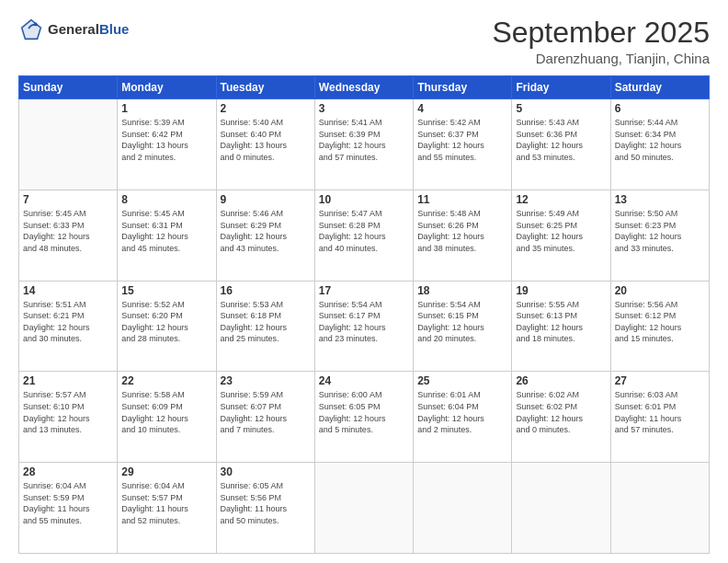 This screenshot has height=563, width=728. What do you see at coordinates (546, 134) in the screenshot?
I see `day-info-line: Sunset: 6:36 PM` at bounding box center [546, 134].